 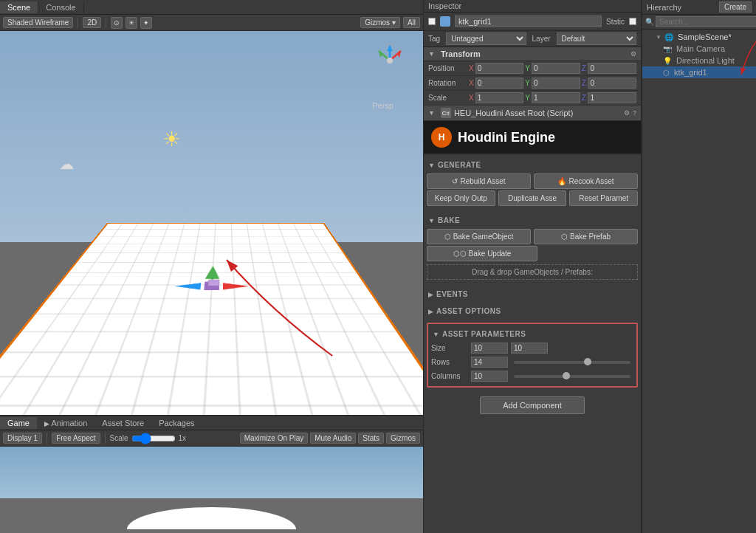 What do you see at coordinates (627, 113) in the screenshot?
I see `script-settings-icon: ⚙` at bounding box center [627, 113].